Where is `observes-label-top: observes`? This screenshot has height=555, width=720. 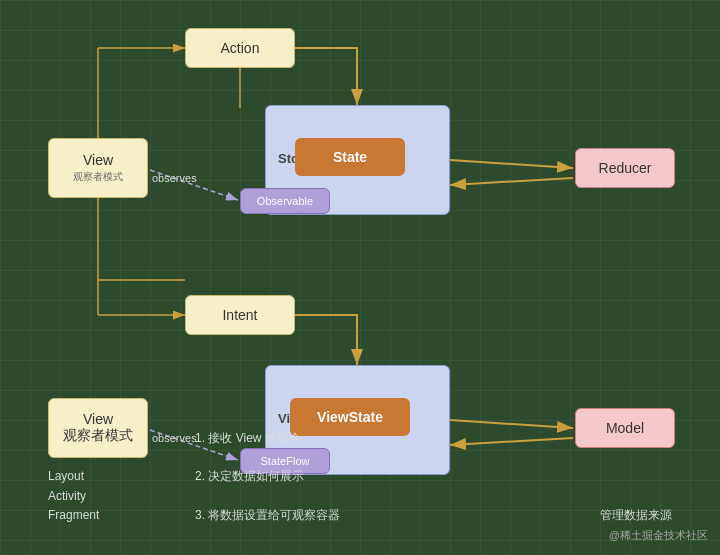 observes-label-top: observes is located at coordinates (174, 178).